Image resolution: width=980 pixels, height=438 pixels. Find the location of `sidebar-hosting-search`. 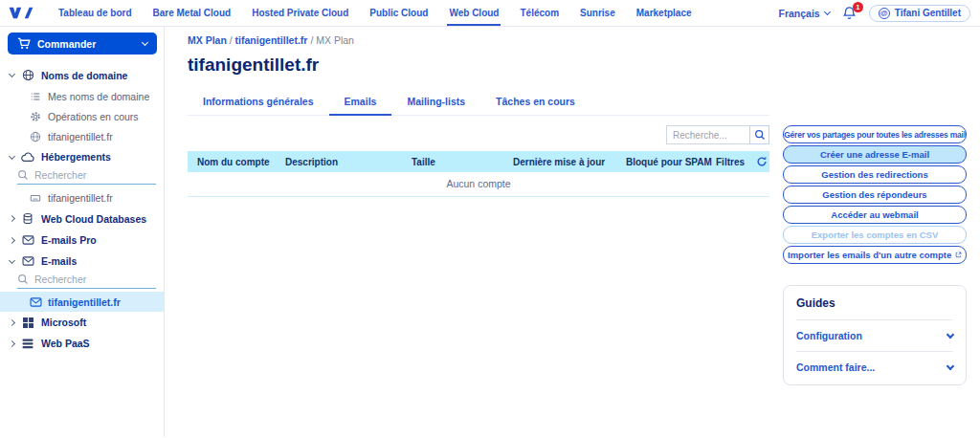

sidebar-hosting-search is located at coordinates (86, 177).